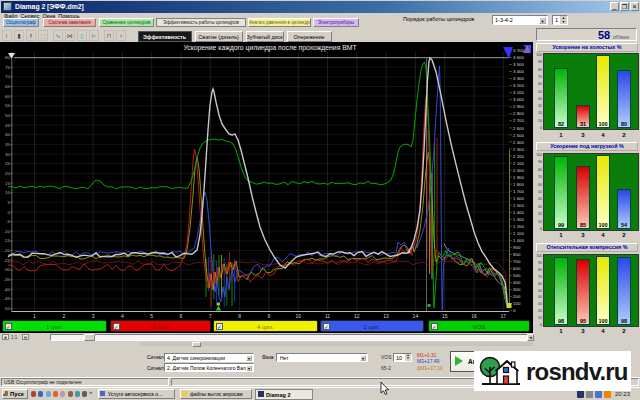 Image resolution: width=640 pixels, height=400 pixels. I want to click on svg-text: -25, so click(8, 260).